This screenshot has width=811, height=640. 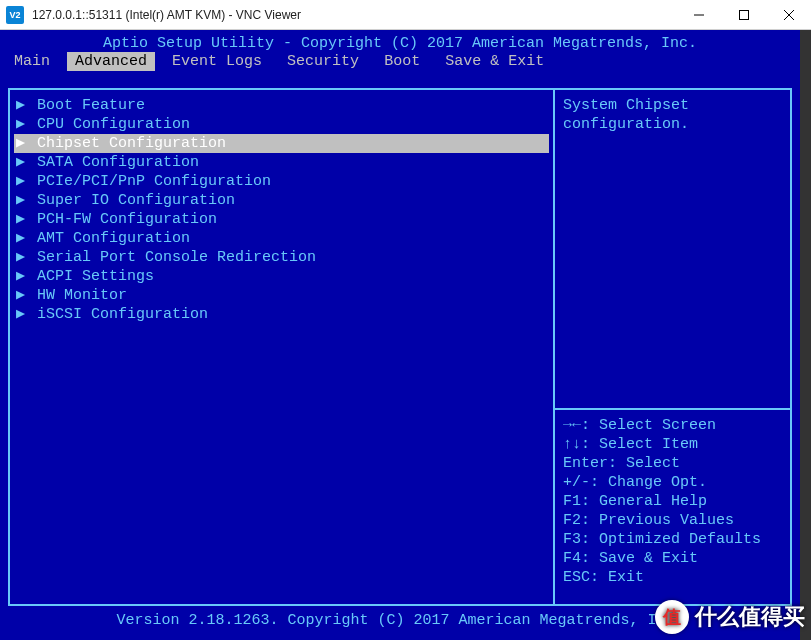 What do you see at coordinates (672, 426) in the screenshot?
I see `keyhint-line: →←: Select Screen` at bounding box center [672, 426].